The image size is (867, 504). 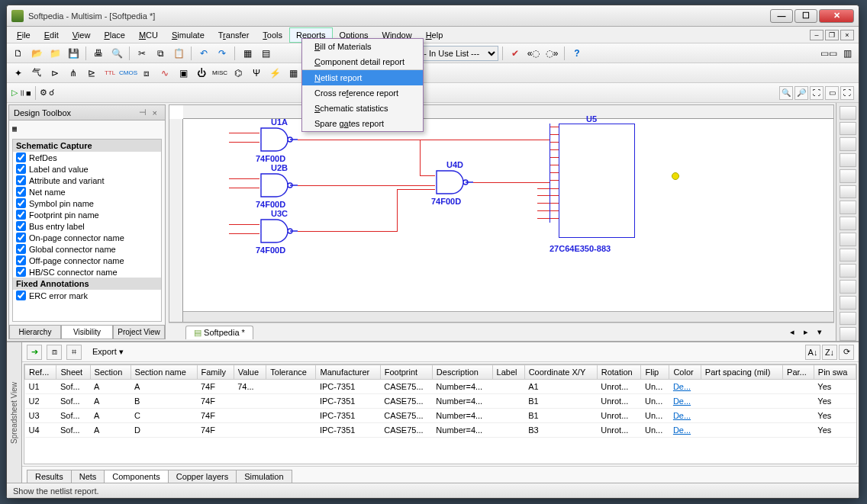 What do you see at coordinates (18, 73) in the screenshot?
I see `place-source-icon: ✦` at bounding box center [18, 73].